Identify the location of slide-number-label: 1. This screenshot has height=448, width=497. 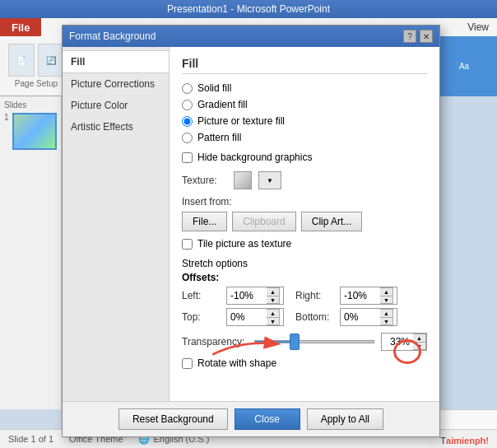
(7, 117).